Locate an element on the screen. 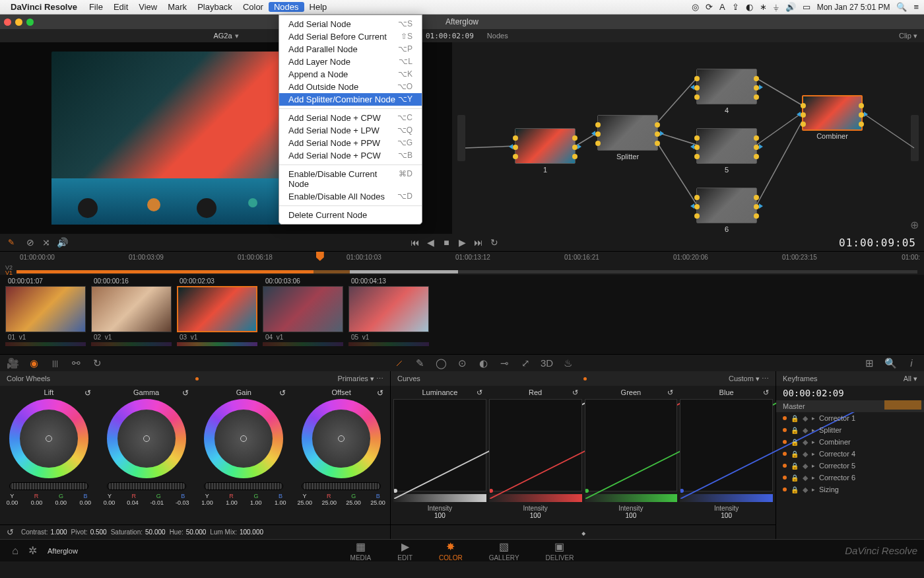 The image size is (924, 578). clip-thumbnail: 00:00:00:1602 v1 is located at coordinates (131, 316).